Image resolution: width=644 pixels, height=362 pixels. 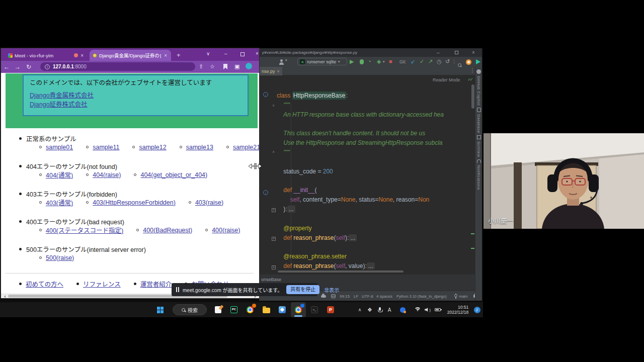 What do you see at coordinates (250, 310) in the screenshot?
I see `taskbar-chrome-profile1` at bounding box center [250, 310].